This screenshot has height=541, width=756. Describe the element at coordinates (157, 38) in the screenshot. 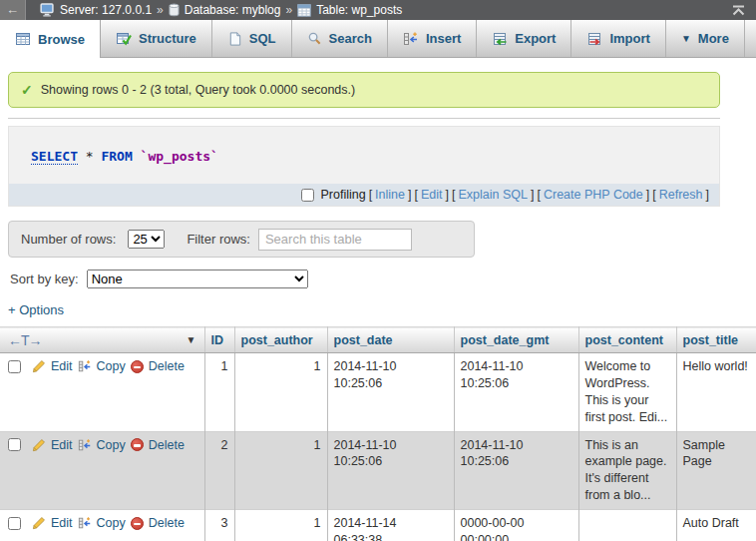

I see `tab-structure: Structure` at that location.